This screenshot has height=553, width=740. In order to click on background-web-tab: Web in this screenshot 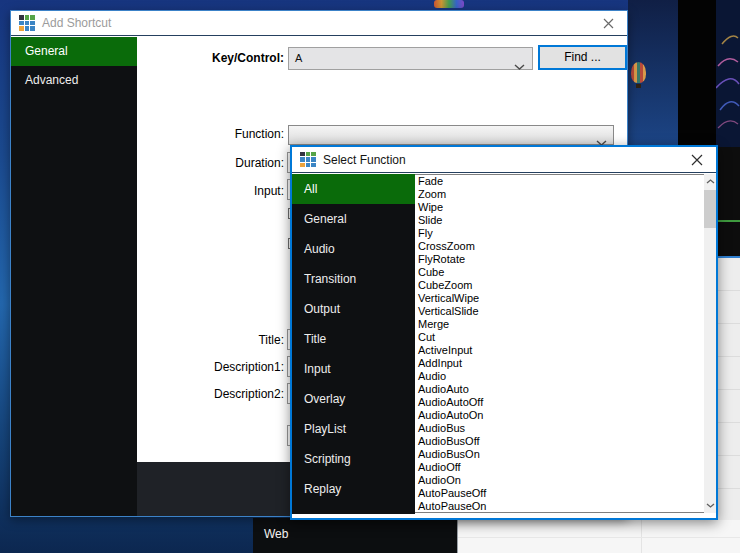, I will do `click(355, 536)`.